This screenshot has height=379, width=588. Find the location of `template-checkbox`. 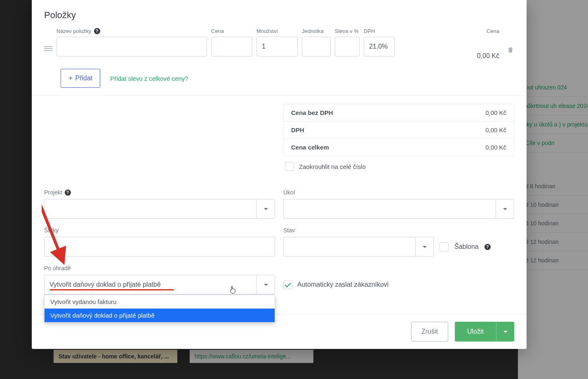

template-checkbox is located at coordinates (444, 247).